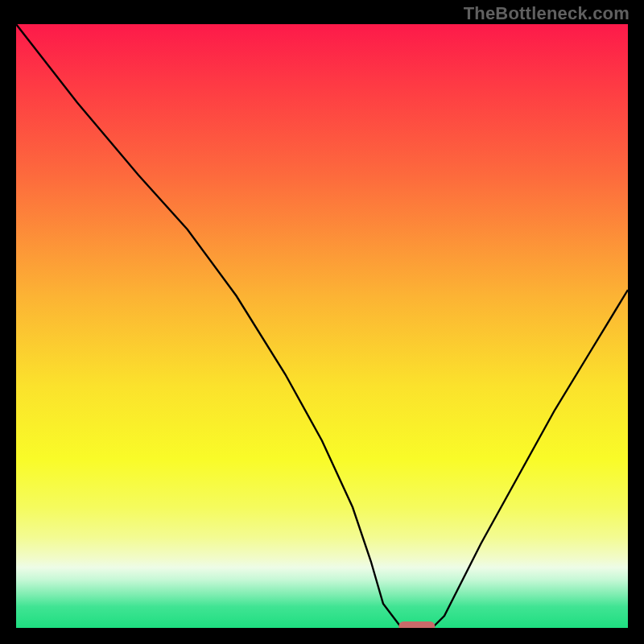  Describe the element at coordinates (547, 14) in the screenshot. I see `watermark-text: TheBottleneck.com` at that location.